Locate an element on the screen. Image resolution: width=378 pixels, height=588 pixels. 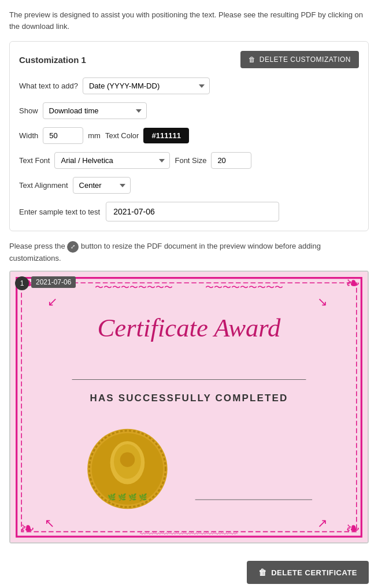
font-row: Text Font Arial / Helvetica Times New Ro… is located at coordinates (189, 161).